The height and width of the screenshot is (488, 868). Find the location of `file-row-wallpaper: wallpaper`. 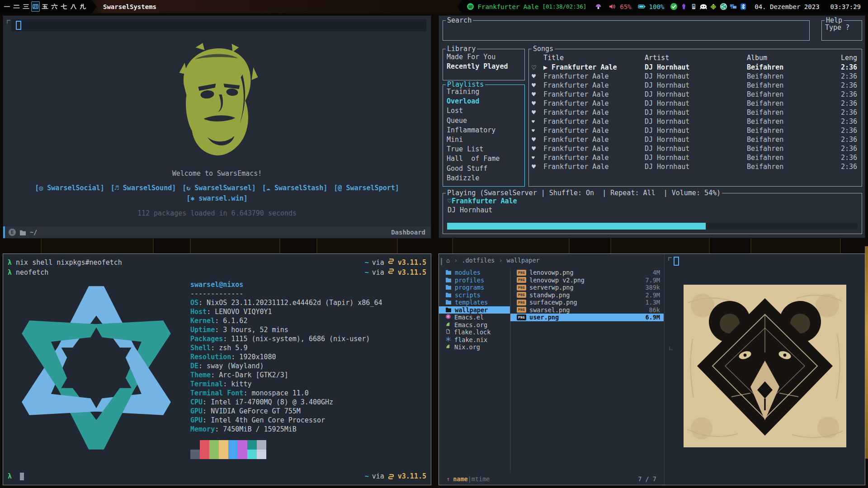

file-row-wallpaper: wallpaper is located at coordinates (475, 310).